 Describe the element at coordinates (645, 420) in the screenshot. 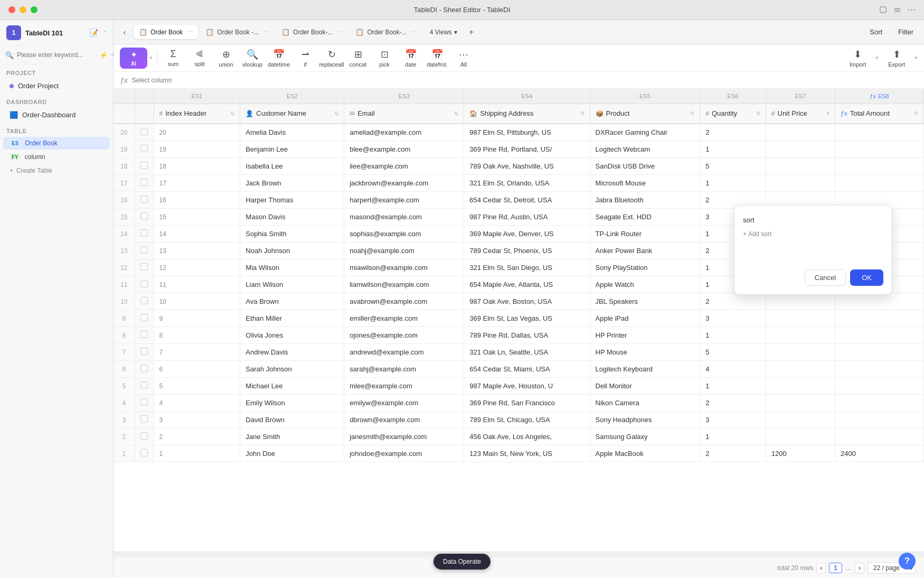

I see `product-cell: Sony Headphones` at that location.